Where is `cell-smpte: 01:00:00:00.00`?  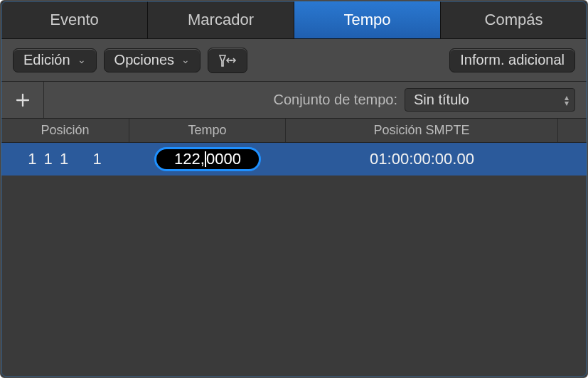 cell-smpte: 01:00:00:00.00 is located at coordinates (422, 159).